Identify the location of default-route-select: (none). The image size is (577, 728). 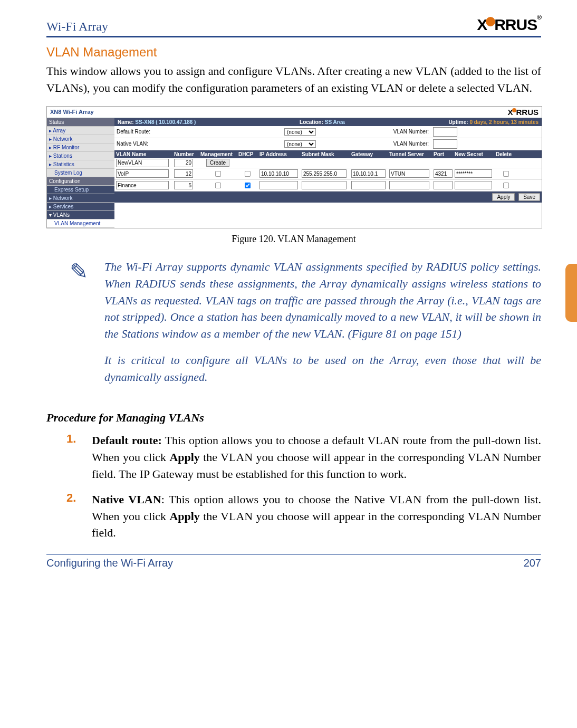
(300, 132).